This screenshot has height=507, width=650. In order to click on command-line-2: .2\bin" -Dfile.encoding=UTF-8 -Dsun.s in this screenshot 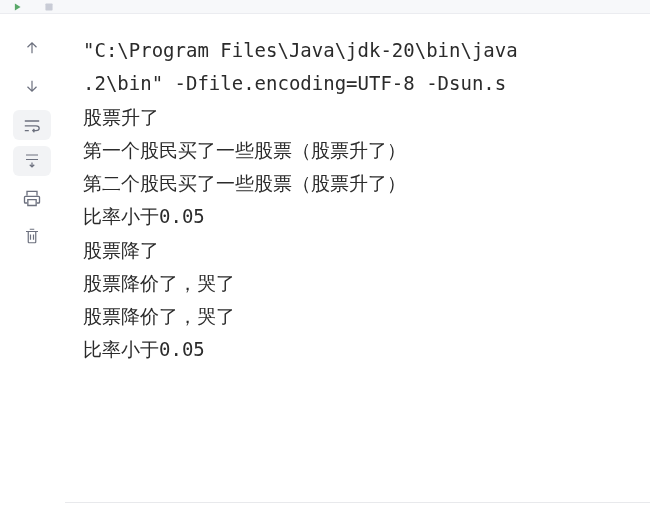, I will do `click(366, 84)`.